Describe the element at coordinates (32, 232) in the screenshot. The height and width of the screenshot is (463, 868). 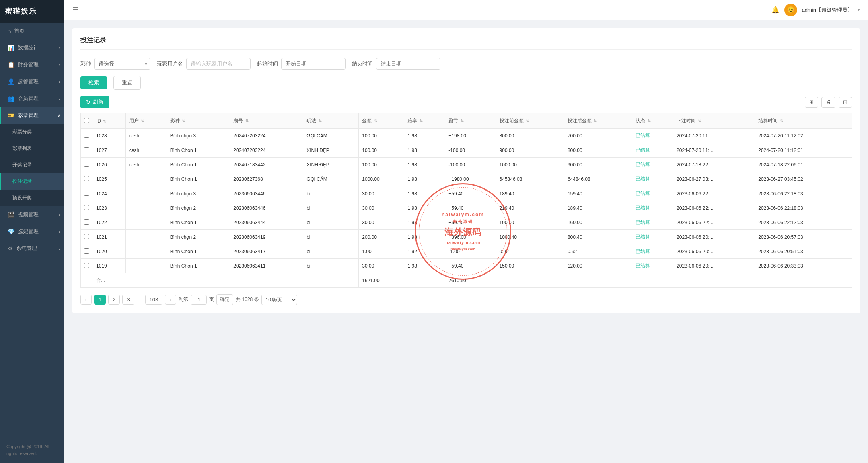
I see `sidebar-item-select: 💎 选妃管理 ›` at that location.